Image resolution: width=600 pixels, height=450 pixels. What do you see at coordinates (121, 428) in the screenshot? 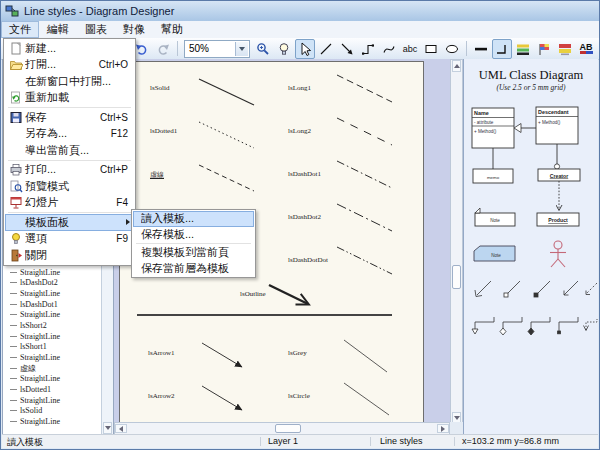
I see `scroll-left-button` at bounding box center [121, 428].